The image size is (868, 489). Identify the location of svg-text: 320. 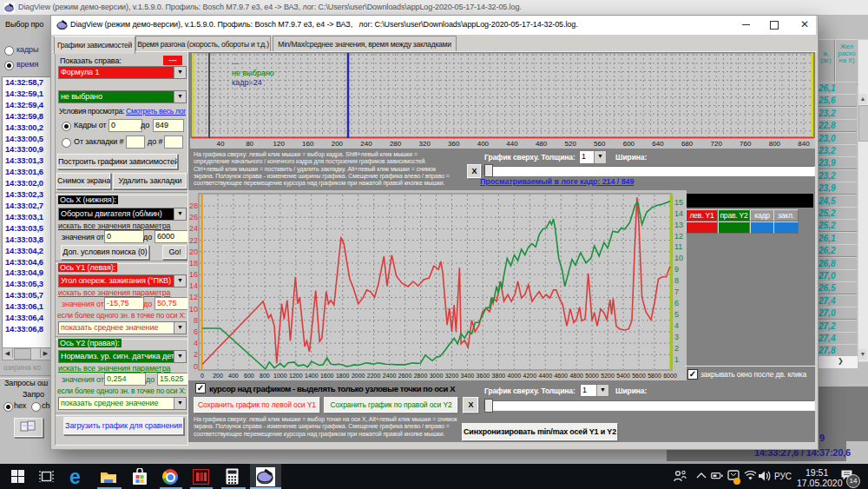
(425, 144).